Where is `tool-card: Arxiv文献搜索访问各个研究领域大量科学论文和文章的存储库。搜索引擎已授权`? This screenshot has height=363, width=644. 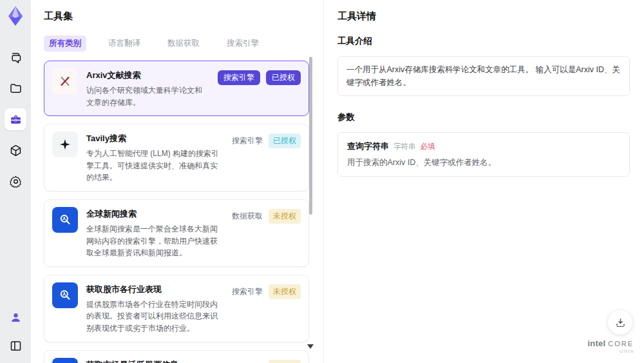 tool-card: Arxiv文献搜索访问各个研究领域大量科学论文和文章的存储库。搜索引擎已授权 is located at coordinates (176, 88).